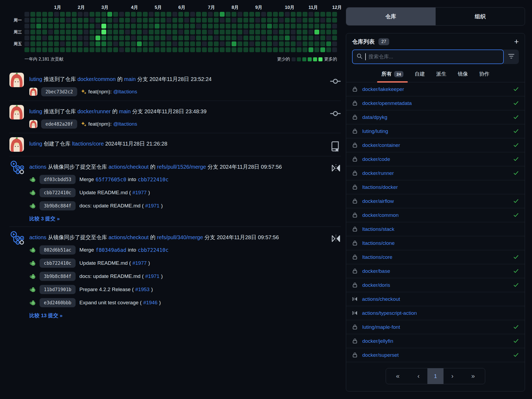 The width and height of the screenshot is (532, 399). I want to click on filter-tab-自建: 自建, so click(420, 76).